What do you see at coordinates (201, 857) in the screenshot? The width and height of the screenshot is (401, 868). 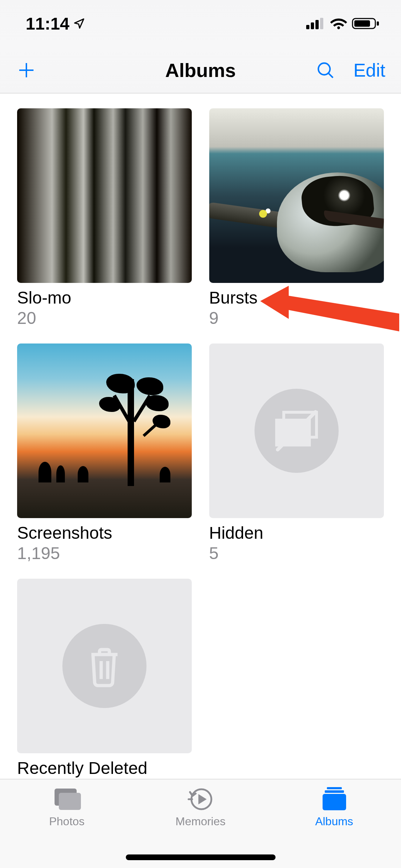 I see `home-indicator` at bounding box center [201, 857].